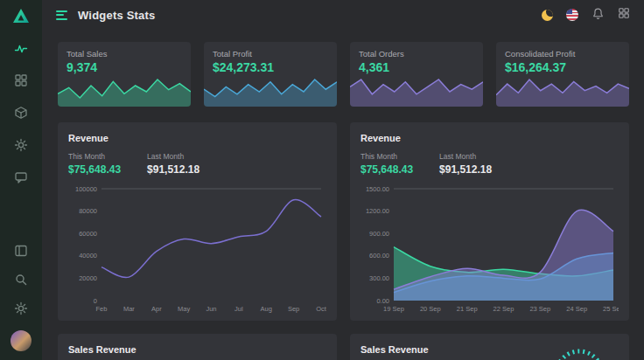 This screenshot has height=360, width=644. What do you see at coordinates (490, 347) in the screenshot?
I see `sales-revenue-card-right: Sales Revenue $9,641.26` at bounding box center [490, 347].